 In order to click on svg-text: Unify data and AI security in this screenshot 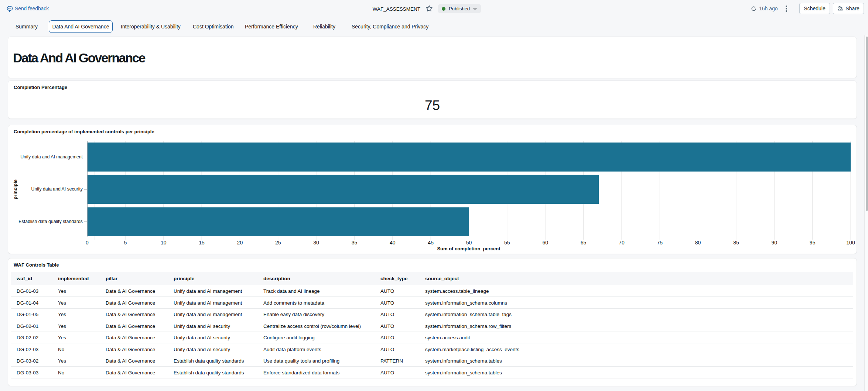, I will do `click(57, 189)`.